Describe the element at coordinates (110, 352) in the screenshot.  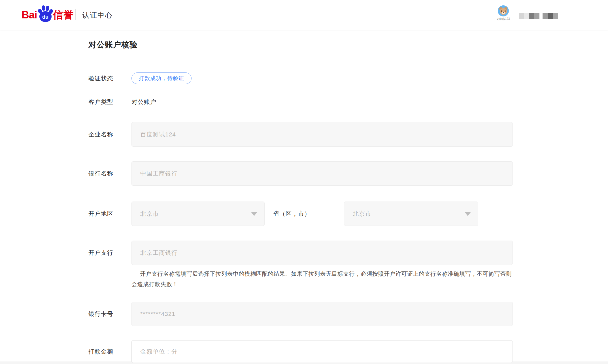
I see `payment-amount-label: 打款金额` at that location.